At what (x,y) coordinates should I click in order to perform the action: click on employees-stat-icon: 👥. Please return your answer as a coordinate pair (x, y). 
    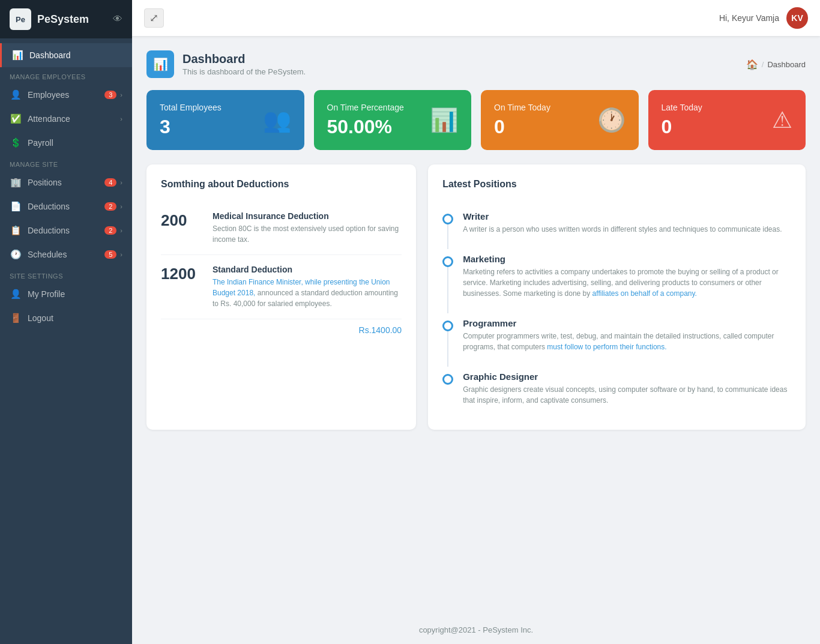
    Looking at the image, I should click on (277, 120).